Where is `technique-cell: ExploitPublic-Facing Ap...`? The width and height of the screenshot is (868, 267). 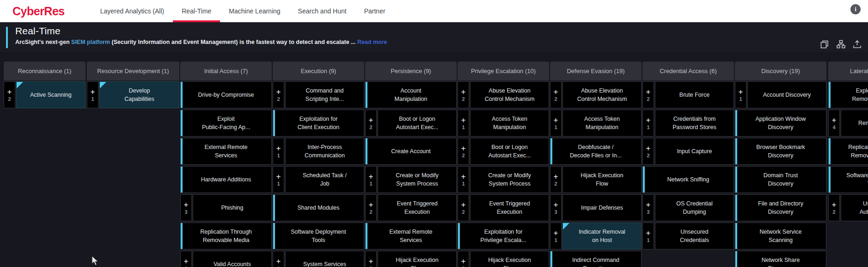
technique-cell: ExploitPublic-Facing Ap... is located at coordinates (226, 123).